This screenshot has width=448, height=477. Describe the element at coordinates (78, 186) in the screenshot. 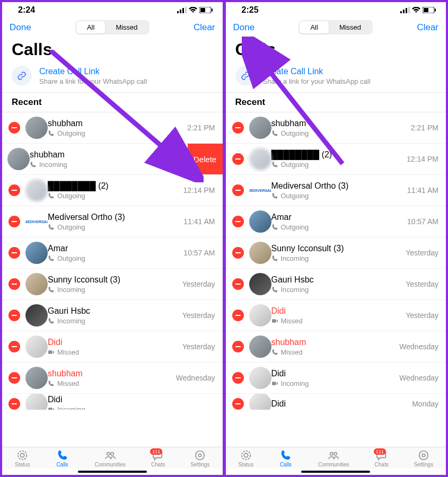

I see `call-name: ████████ (2)` at that location.